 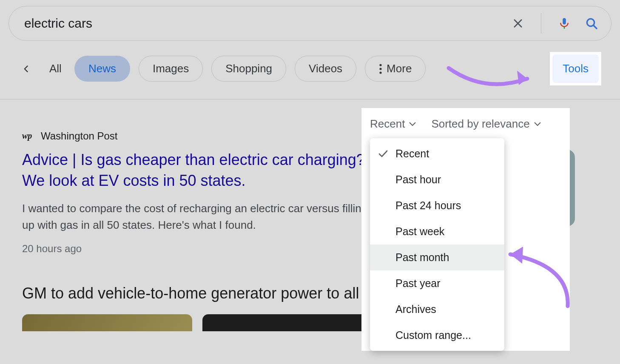 I want to click on tab-more: More, so click(x=395, y=69).